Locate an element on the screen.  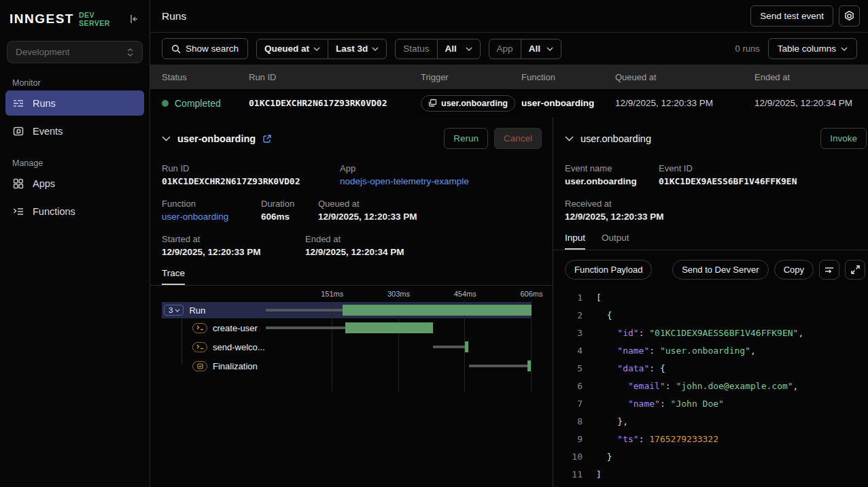
event-id-label: Event ID is located at coordinates (728, 169).